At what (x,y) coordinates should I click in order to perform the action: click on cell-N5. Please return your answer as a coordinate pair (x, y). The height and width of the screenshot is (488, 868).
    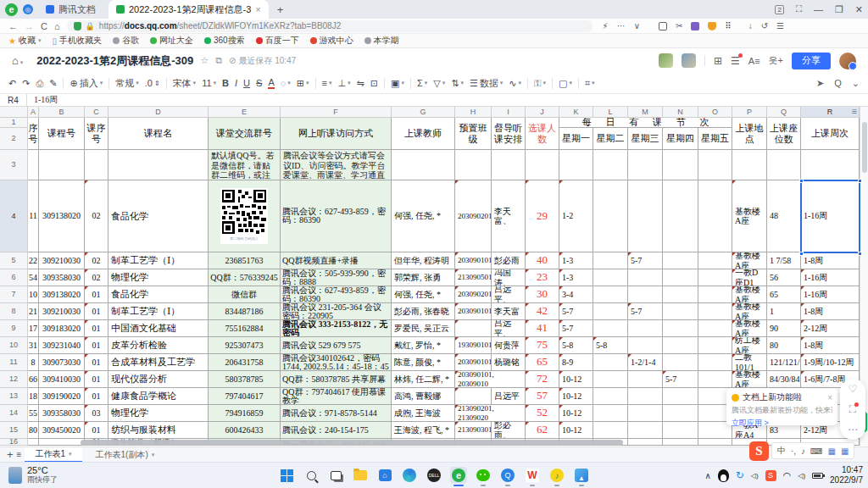
    Looking at the image, I should click on (681, 261).